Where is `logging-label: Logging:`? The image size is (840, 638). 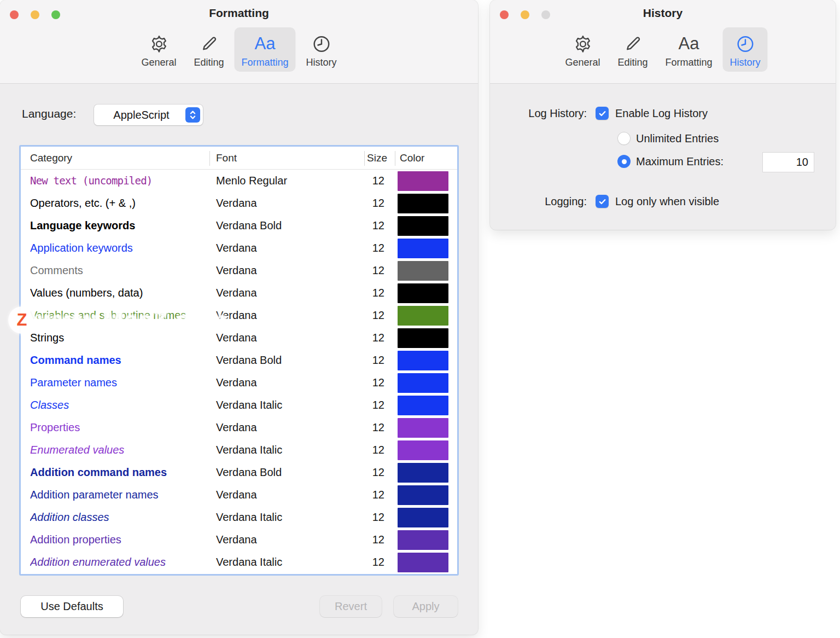
logging-label: Logging: is located at coordinates (538, 201).